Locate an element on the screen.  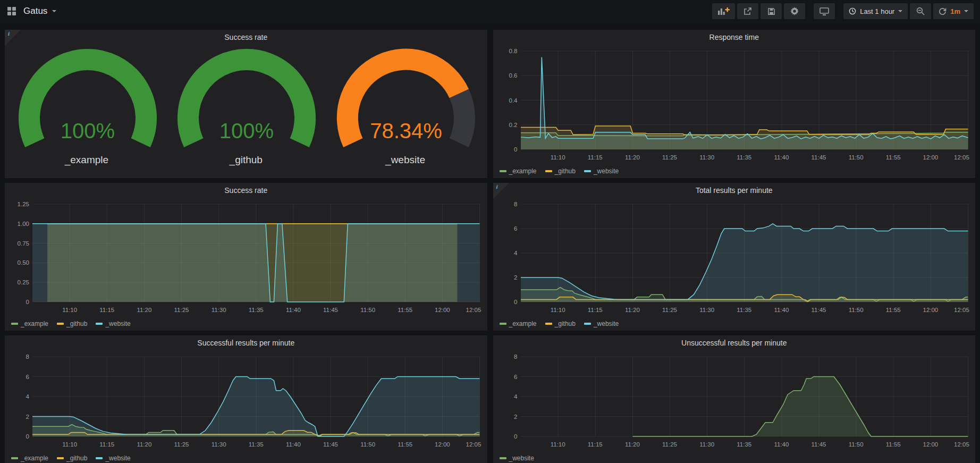
chart-plot-successful-results: 0246811:1011:1511:2011:2511:3011:3511:40… is located at coordinates (256, 397).